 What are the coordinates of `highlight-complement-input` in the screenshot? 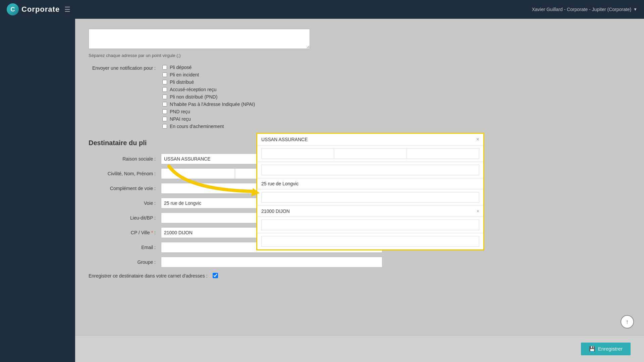 It's located at (370, 170).